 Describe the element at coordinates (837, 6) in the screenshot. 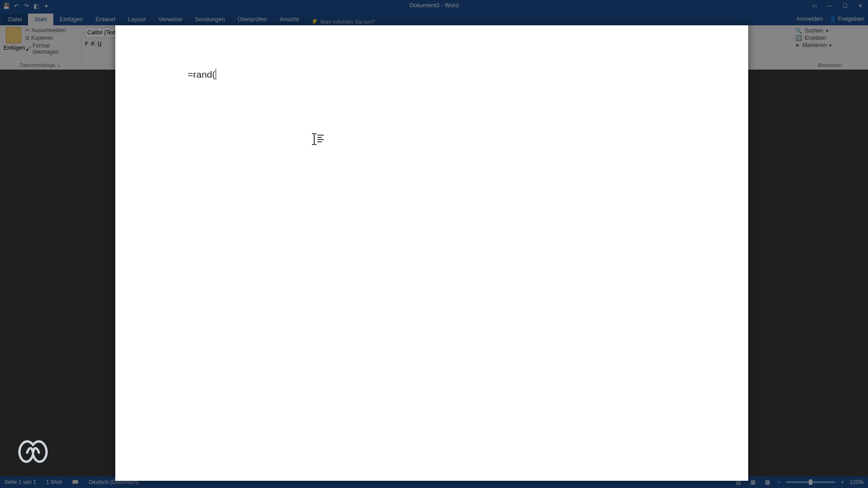

I see `window-controls: ▭ ― ☐ ✕` at that location.